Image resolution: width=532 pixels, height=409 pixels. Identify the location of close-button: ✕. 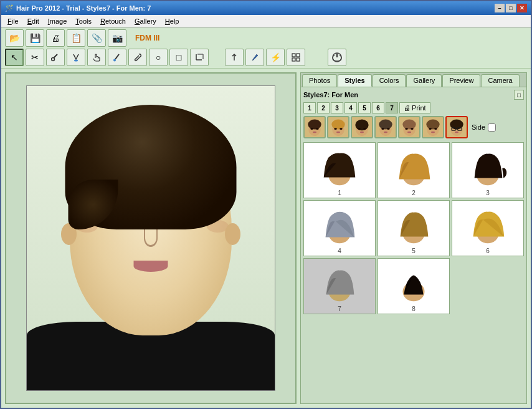
(522, 8).